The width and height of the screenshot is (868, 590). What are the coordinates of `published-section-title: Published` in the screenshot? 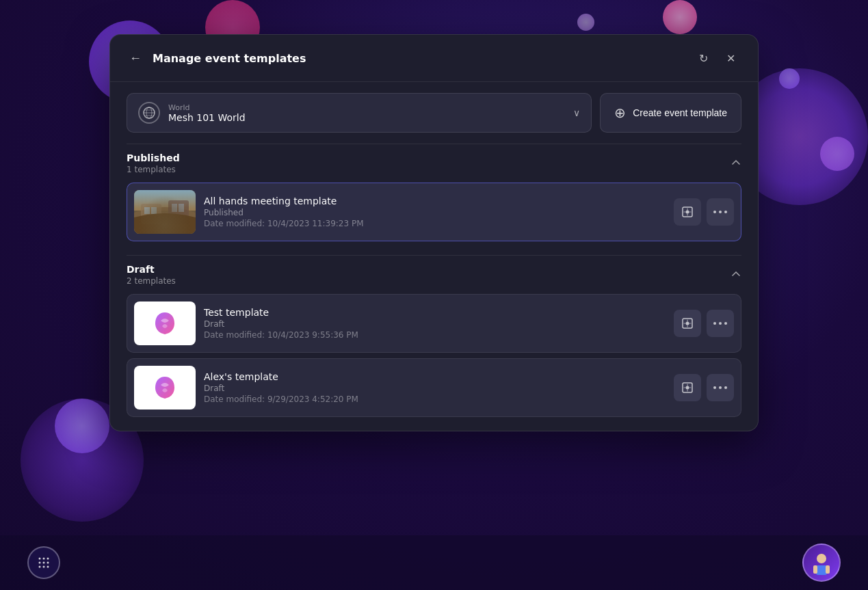 It's located at (153, 158).